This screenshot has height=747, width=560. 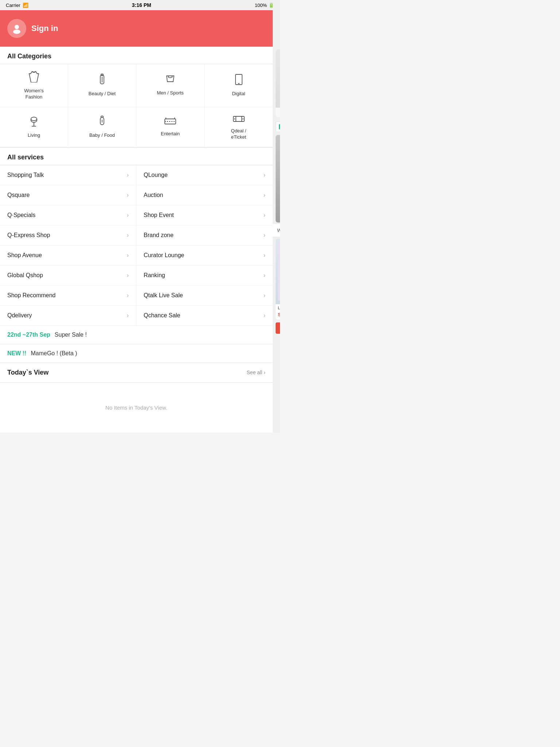 I want to click on battery-label: 100%, so click(x=261, y=5).